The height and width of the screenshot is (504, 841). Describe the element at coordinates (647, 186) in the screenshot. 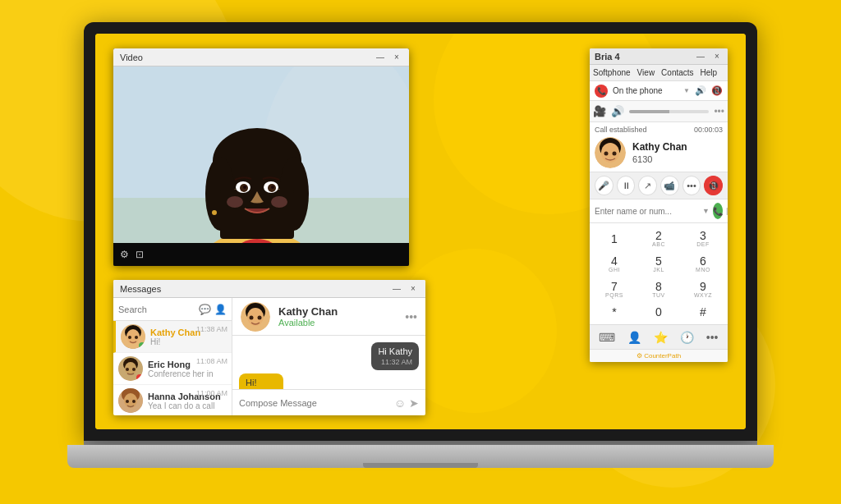

I see `transfer-call-button: ↗` at that location.